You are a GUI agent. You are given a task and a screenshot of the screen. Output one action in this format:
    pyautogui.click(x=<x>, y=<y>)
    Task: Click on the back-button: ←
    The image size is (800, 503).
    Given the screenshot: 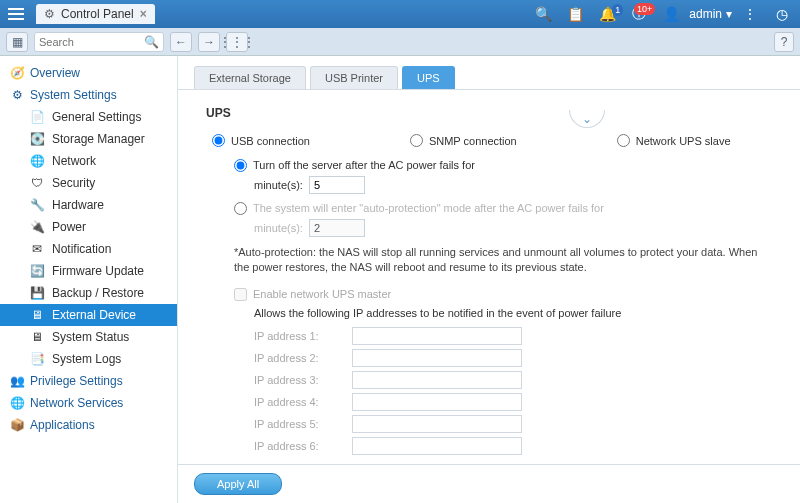 What is the action you would take?
    pyautogui.click(x=181, y=42)
    